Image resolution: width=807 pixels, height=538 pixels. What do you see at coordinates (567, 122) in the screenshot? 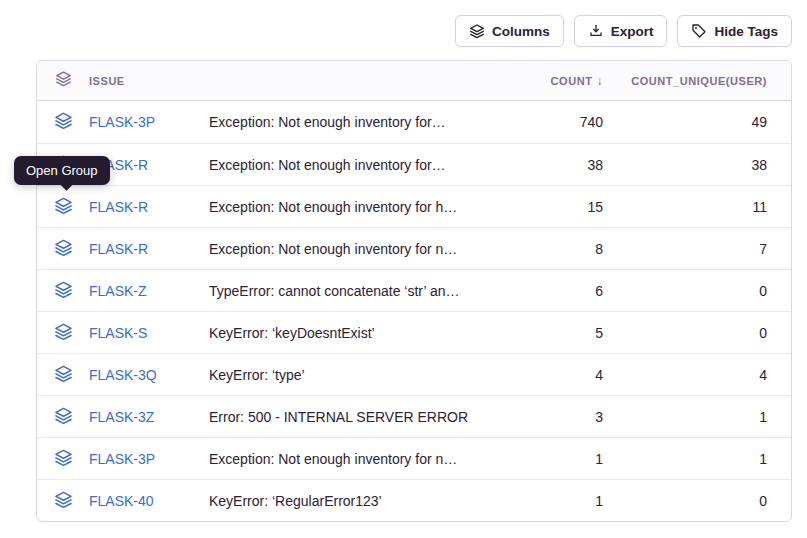
I see `count-value: 740` at bounding box center [567, 122].